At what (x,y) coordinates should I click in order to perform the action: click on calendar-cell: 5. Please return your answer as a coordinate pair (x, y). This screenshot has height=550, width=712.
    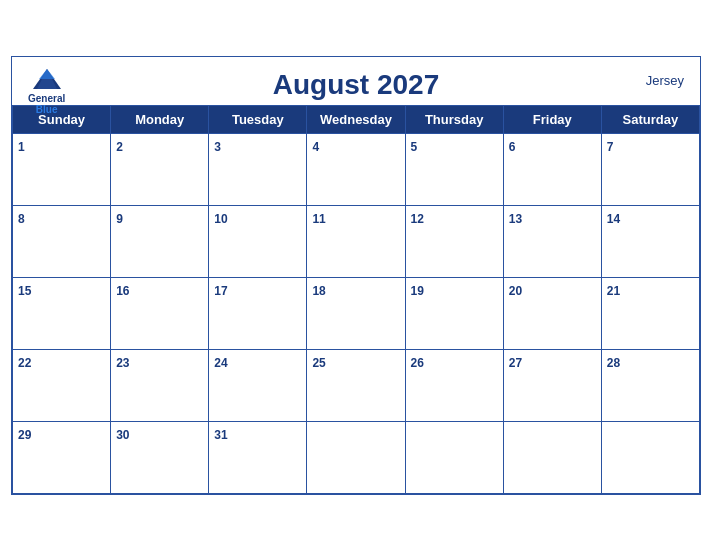
    Looking at the image, I should click on (454, 169).